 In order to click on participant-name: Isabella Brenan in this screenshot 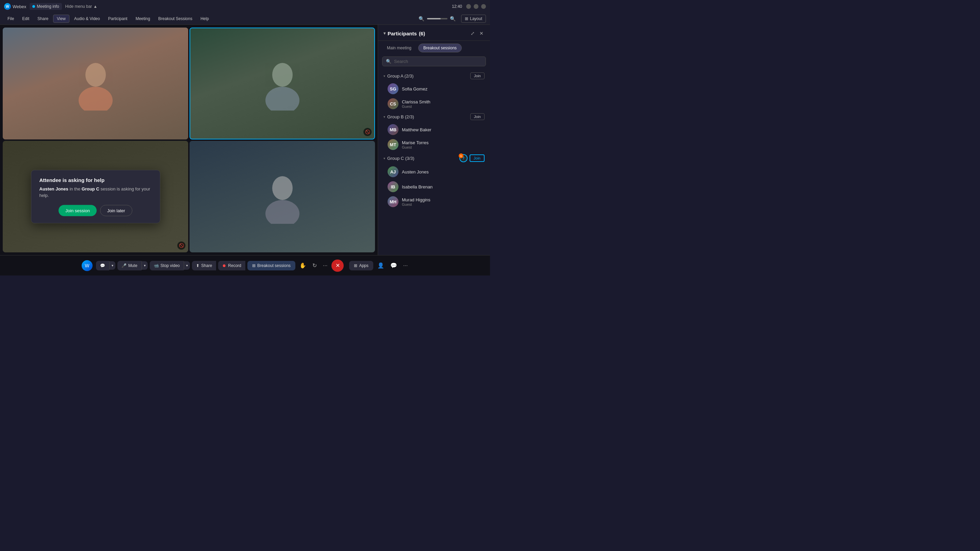, I will do `click(443, 187)`.